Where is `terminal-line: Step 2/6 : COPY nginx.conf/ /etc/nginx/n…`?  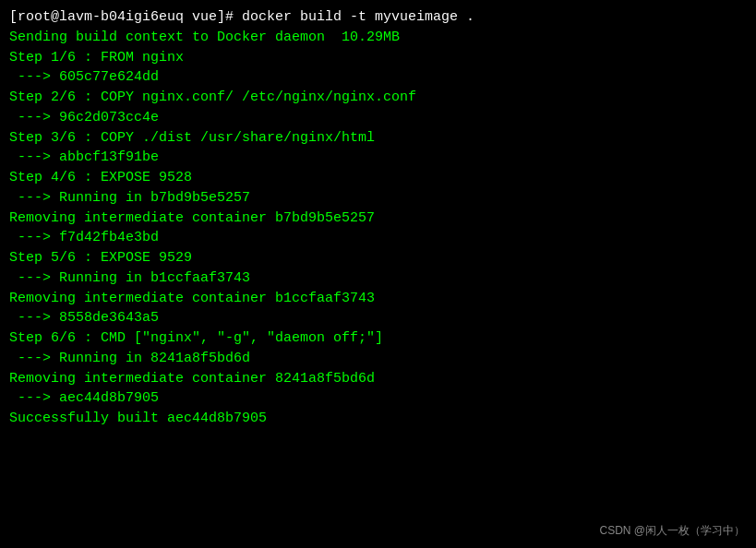 terminal-line: Step 2/6 : COPY nginx.conf/ /etc/nginx/n… is located at coordinates (378, 98).